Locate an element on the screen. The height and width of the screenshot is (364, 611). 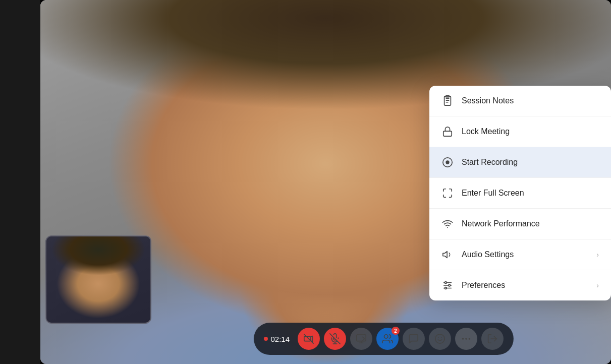
menu-item-preferences: Preferences › is located at coordinates (520, 285).